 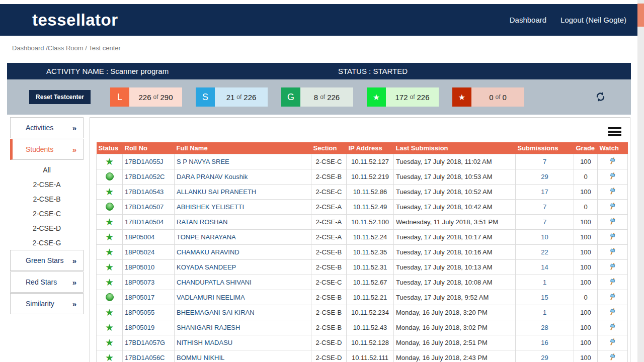 I want to click on student-name-link: BHEEMAGANI SAI KIRAN, so click(x=215, y=313).